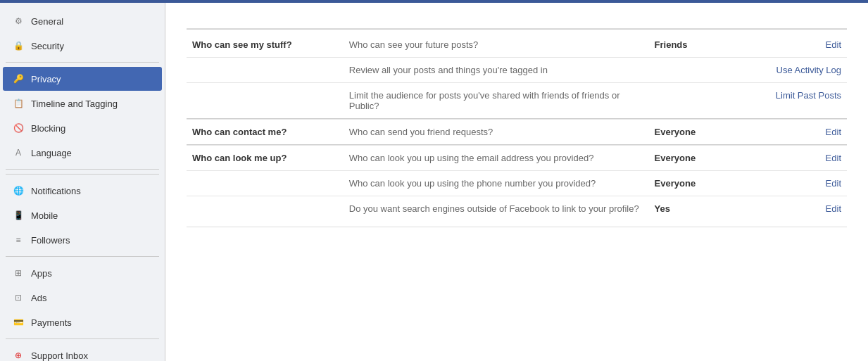 This screenshot has height=361, width=868. I want to click on language-icon: A, so click(18, 153).